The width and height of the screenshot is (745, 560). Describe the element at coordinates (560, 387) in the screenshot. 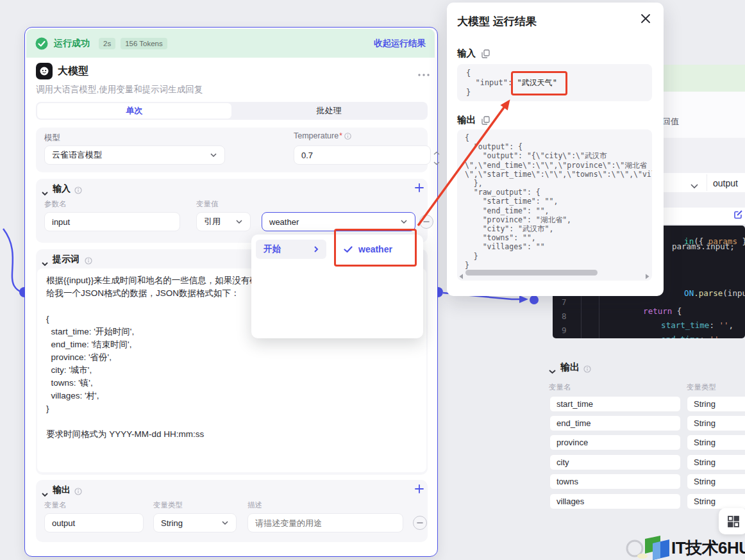

I see `var-name-header: 变量名` at that location.